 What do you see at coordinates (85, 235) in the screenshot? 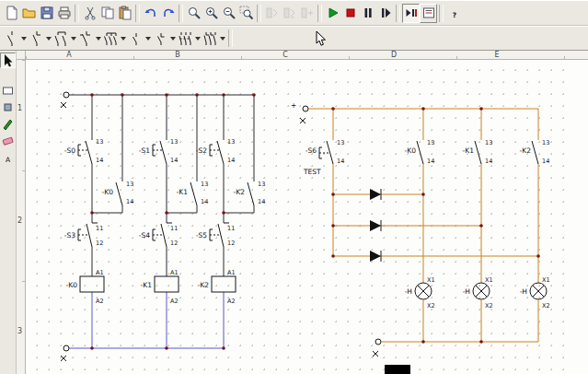
I see `stop-button-s3: -S3 11 12` at bounding box center [85, 235].